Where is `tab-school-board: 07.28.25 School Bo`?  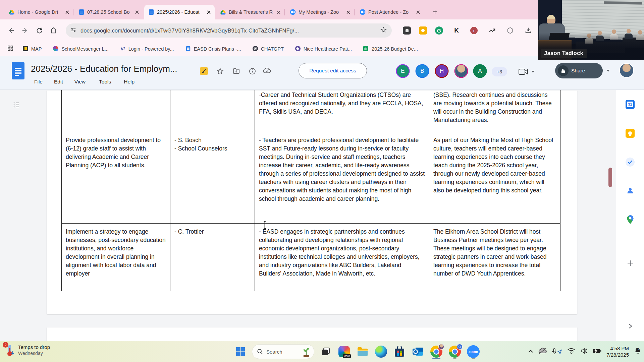 tab-school-board: 07.28.25 School Bo is located at coordinates (109, 12).